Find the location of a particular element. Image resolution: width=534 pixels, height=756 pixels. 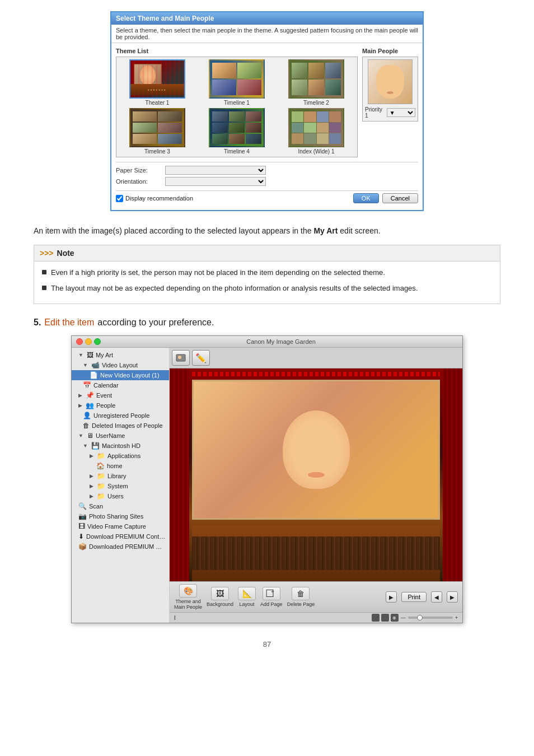

people-disclosure-icon: ▶ is located at coordinates (81, 405).